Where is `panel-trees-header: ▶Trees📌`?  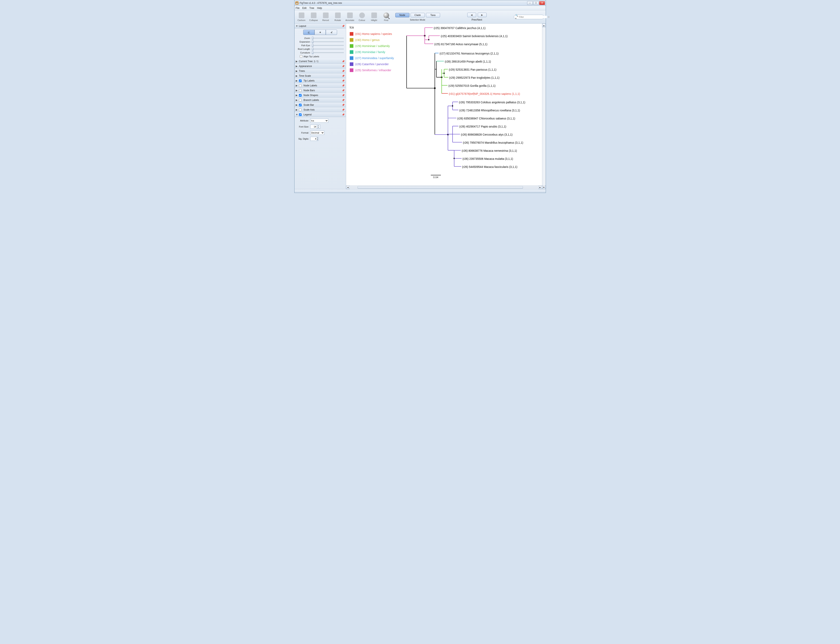
panel-trees-header: ▶Trees📌 is located at coordinates (320, 71).